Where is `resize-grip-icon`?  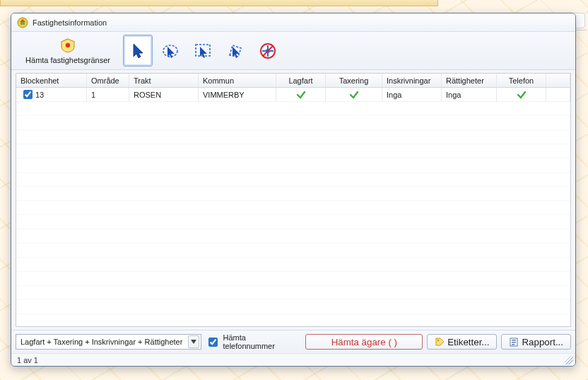 resize-grip-icon is located at coordinates (569, 360).